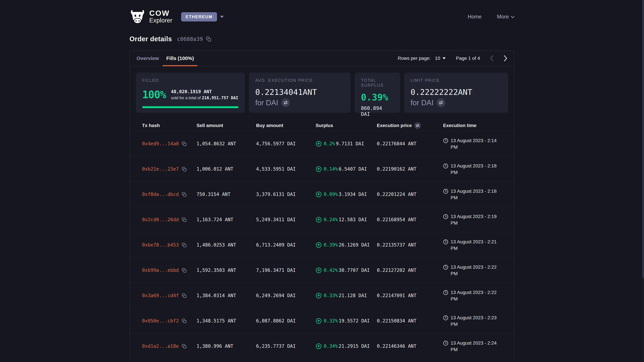  What do you see at coordinates (643, 139) in the screenshot?
I see `scrollbar-thumb` at bounding box center [643, 139].